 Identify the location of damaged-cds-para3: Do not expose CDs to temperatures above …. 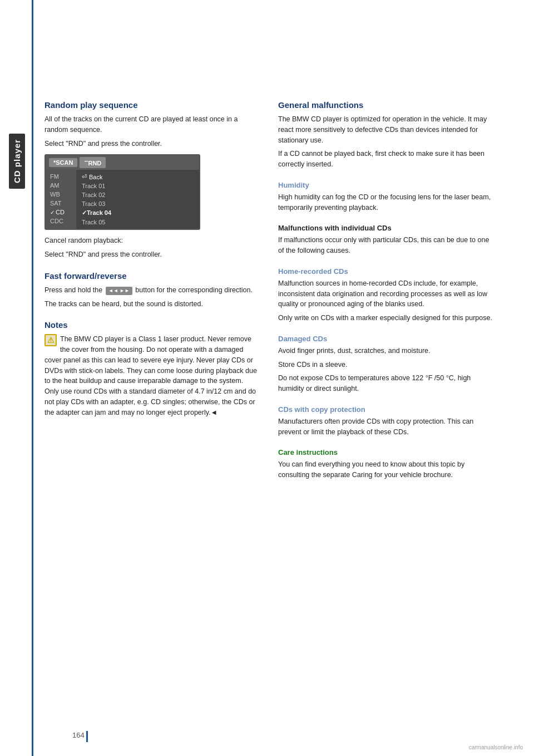
(387, 384).